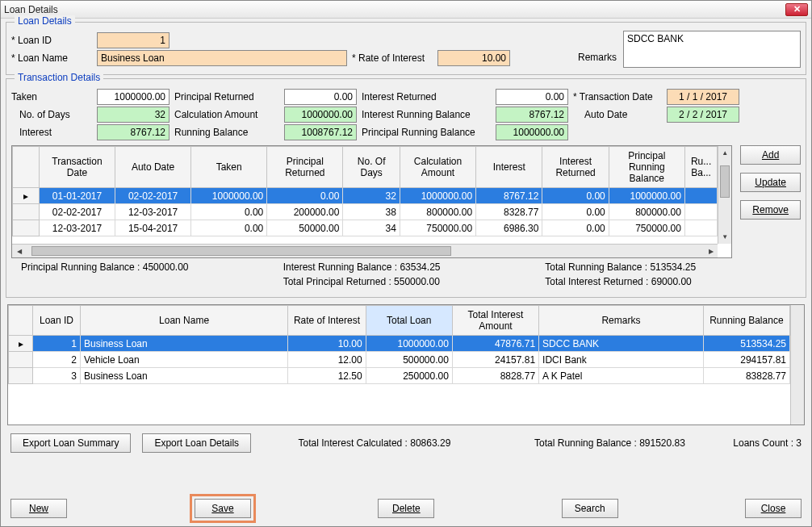  I want to click on summary-total-int-ret: Total Interest Returned : 69000.00, so click(668, 282).